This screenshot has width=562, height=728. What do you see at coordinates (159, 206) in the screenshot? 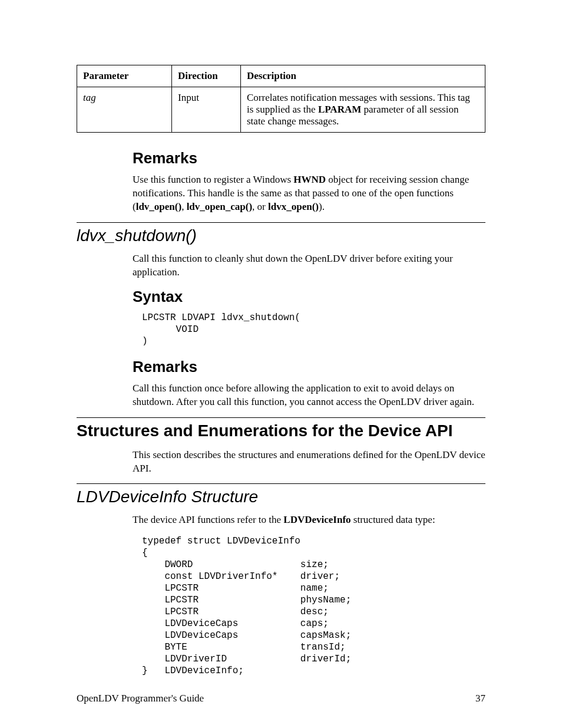
I see `bold-text: ldv_open()` at bounding box center [159, 206].